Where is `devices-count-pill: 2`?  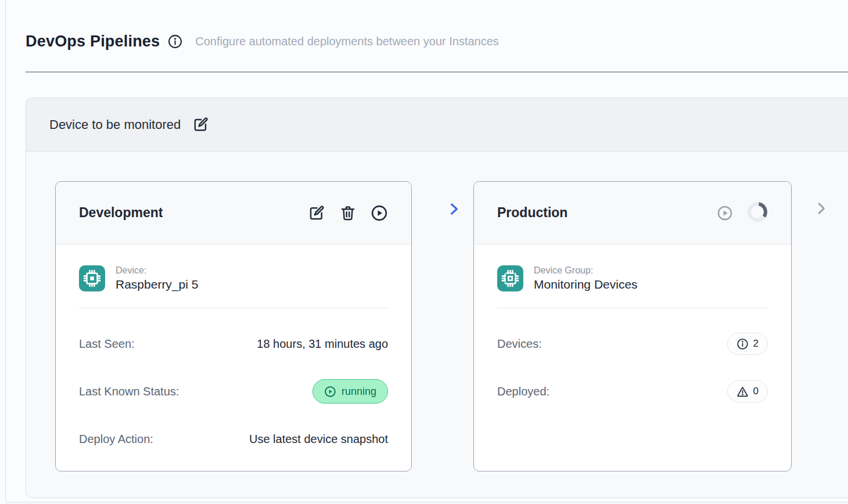 devices-count-pill: 2 is located at coordinates (748, 344).